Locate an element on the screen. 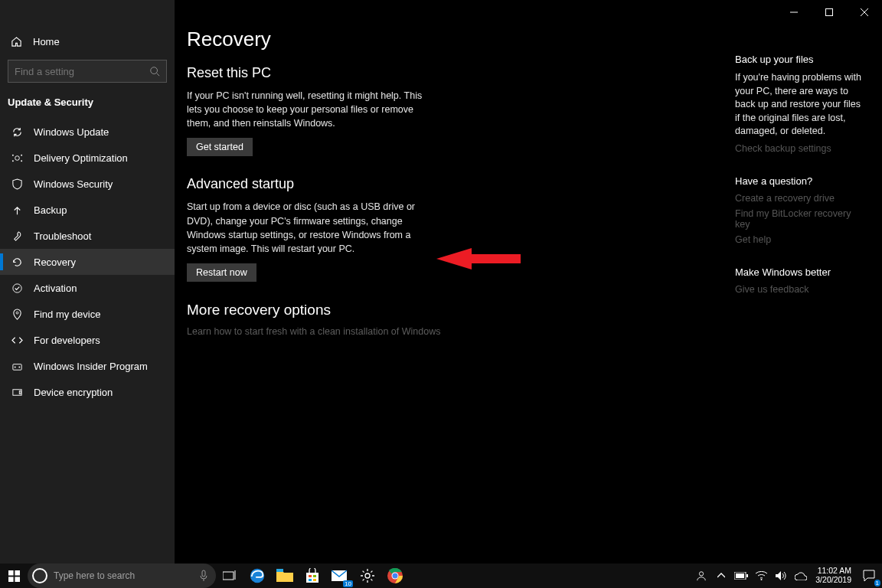 The height and width of the screenshot is (588, 882). home-icon is located at coordinates (17, 41).